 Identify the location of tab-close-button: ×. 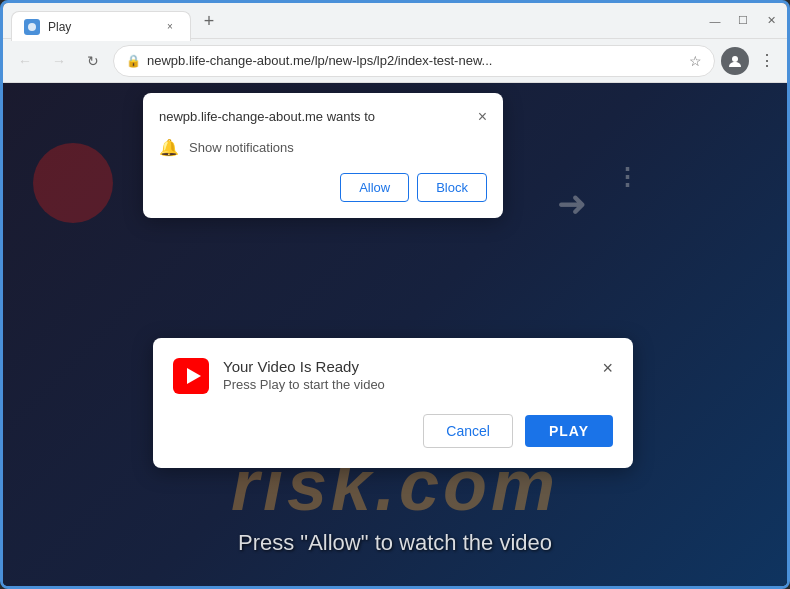
(170, 27).